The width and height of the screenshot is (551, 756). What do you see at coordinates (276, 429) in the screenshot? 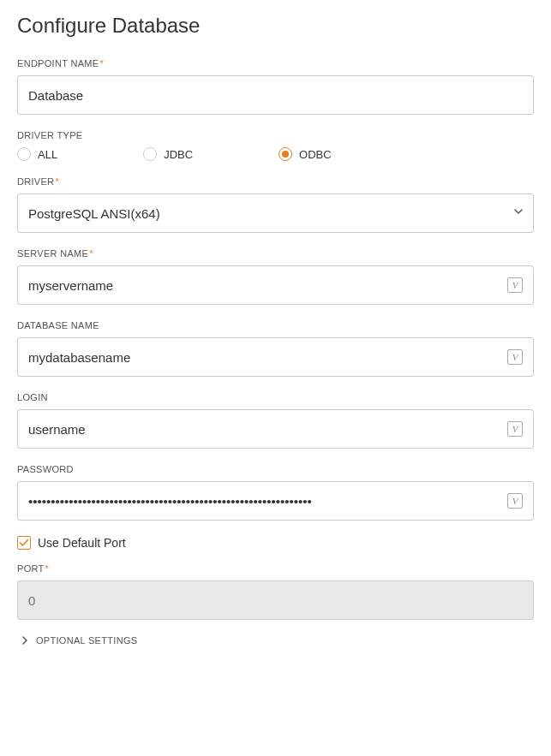
I see `login-input-wrap: V` at bounding box center [276, 429].